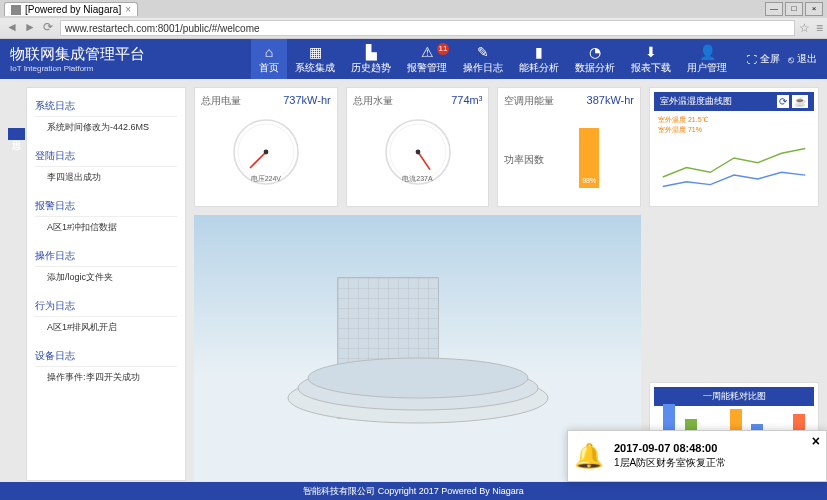 This screenshot has width=827, height=500. Describe the element at coordinates (651, 59) in the screenshot. I see `nav-报表下载: ⬇报表下载` at that location.